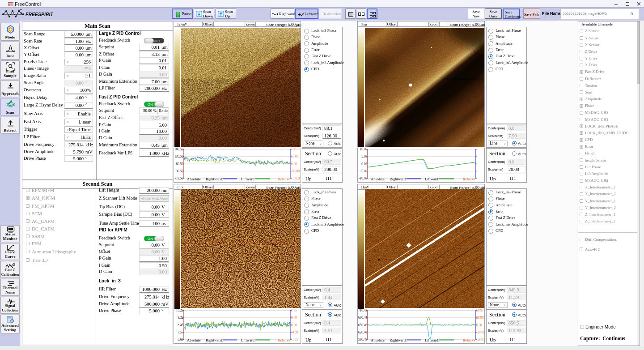  I want to click on svg-text: 590.49, so click(363, 339).